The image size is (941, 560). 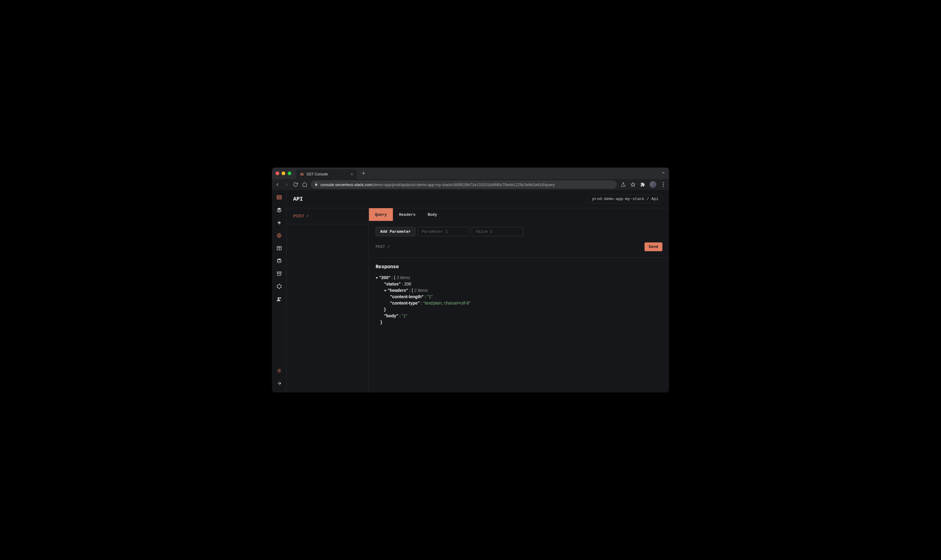 I want to click on menu-icon, so click(x=664, y=185).